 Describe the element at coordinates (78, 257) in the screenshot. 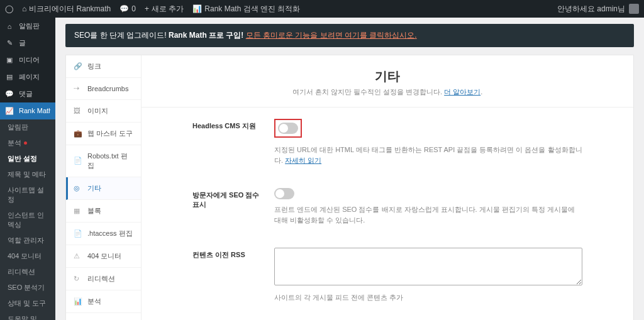

I see `warning-icon: ⚠` at that location.